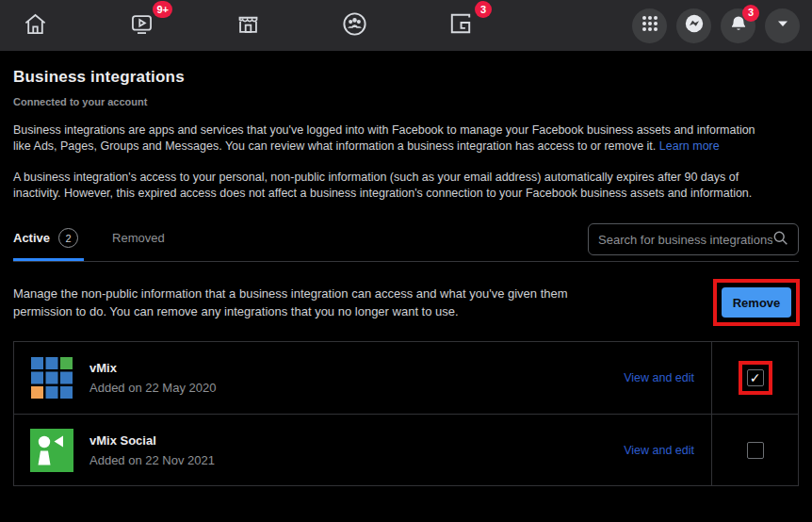  What do you see at coordinates (461, 25) in the screenshot?
I see `nav-tab-gaming: 3` at bounding box center [461, 25].